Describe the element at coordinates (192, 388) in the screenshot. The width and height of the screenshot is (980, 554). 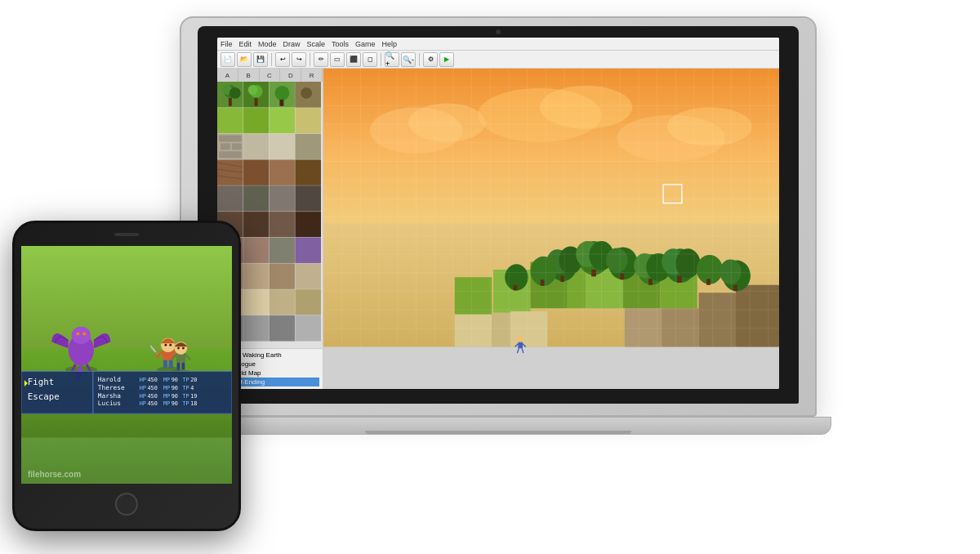
I see `svg-text: 4` at that location.